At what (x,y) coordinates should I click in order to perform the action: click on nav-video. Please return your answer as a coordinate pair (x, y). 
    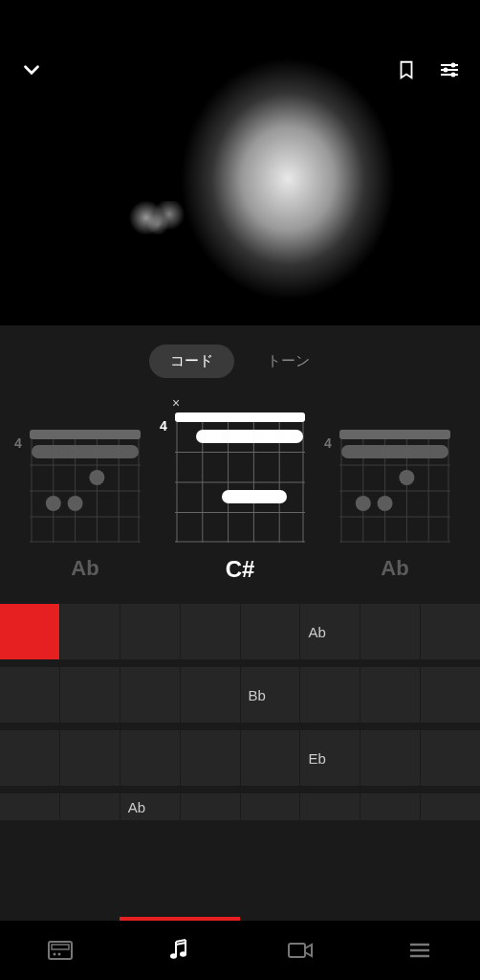
    Looking at the image, I should click on (300, 950).